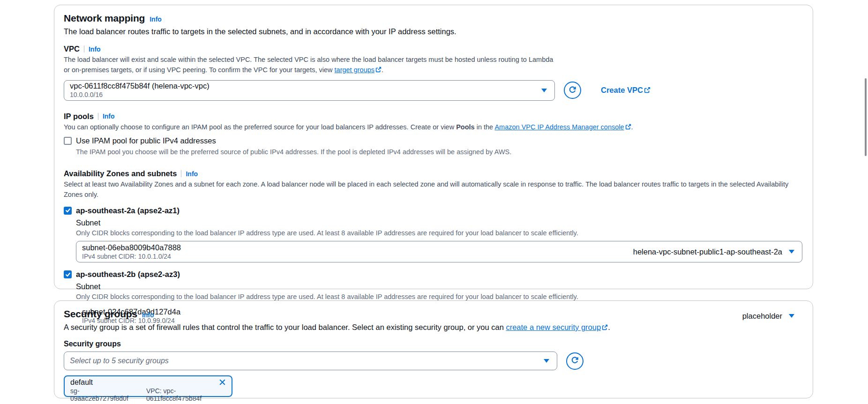 Image resolution: width=868 pixels, height=404 pixels. Describe the element at coordinates (128, 275) in the screenshot. I see `az-2b-checkbox-label: ap-southeast-2b (apse2-az3)` at that location.